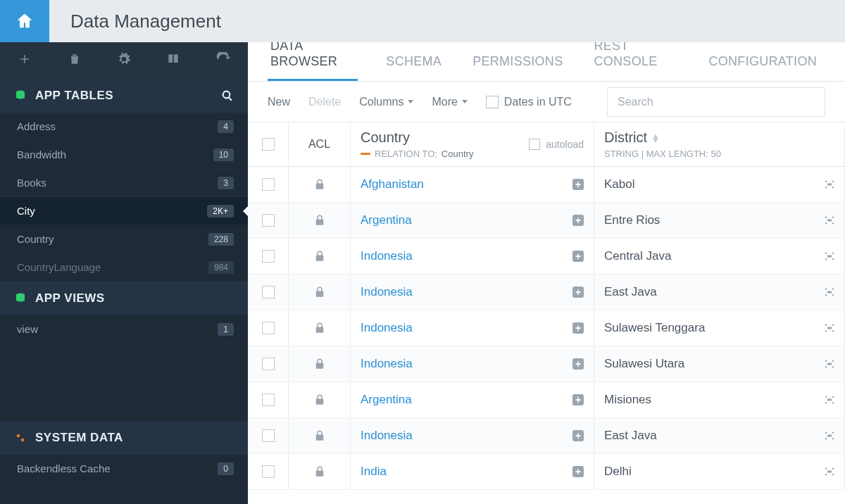  What do you see at coordinates (656, 138) in the screenshot?
I see `sort-icon: ▲▼` at bounding box center [656, 138].